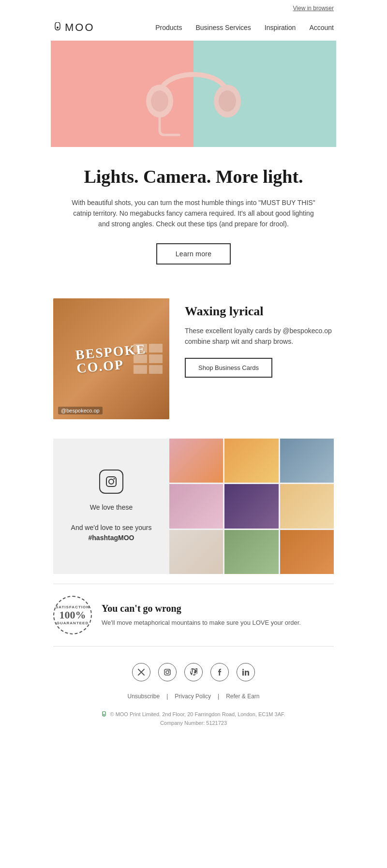 Image resolution: width=387 pixels, height=868 pixels. I want to click on guarantee-description: We'll move metaphorical mountains to mak…, so click(201, 623).